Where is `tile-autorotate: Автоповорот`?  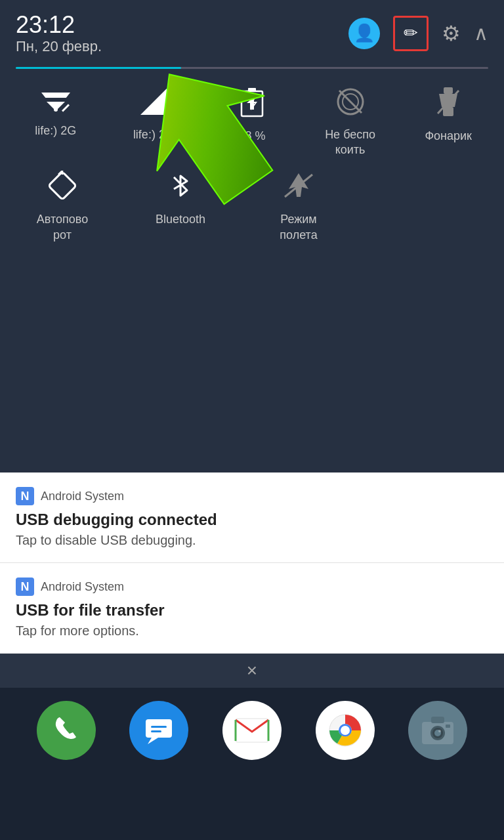 tile-autorotate: Автоповорот is located at coordinates (62, 207).